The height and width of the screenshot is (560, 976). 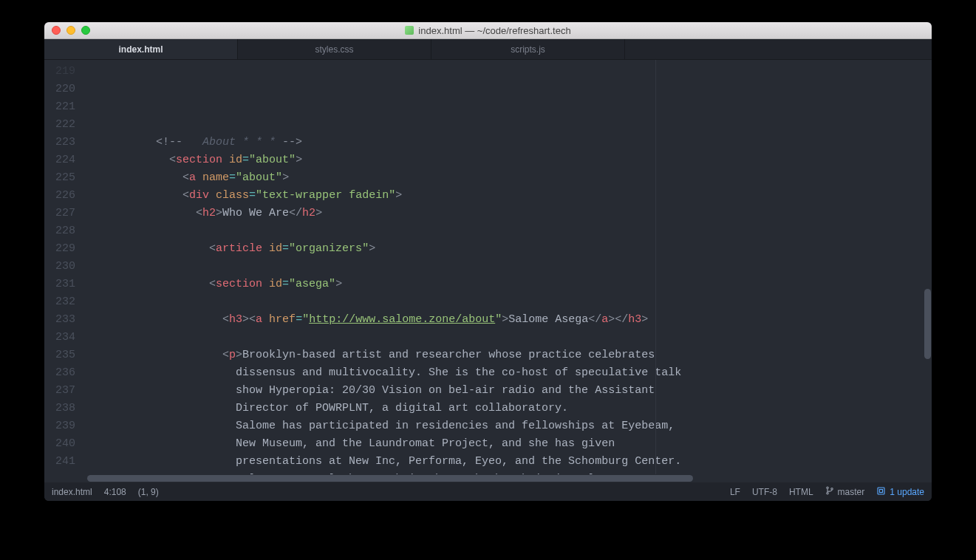 I want to click on wrap-guide, so click(x=656, y=267).